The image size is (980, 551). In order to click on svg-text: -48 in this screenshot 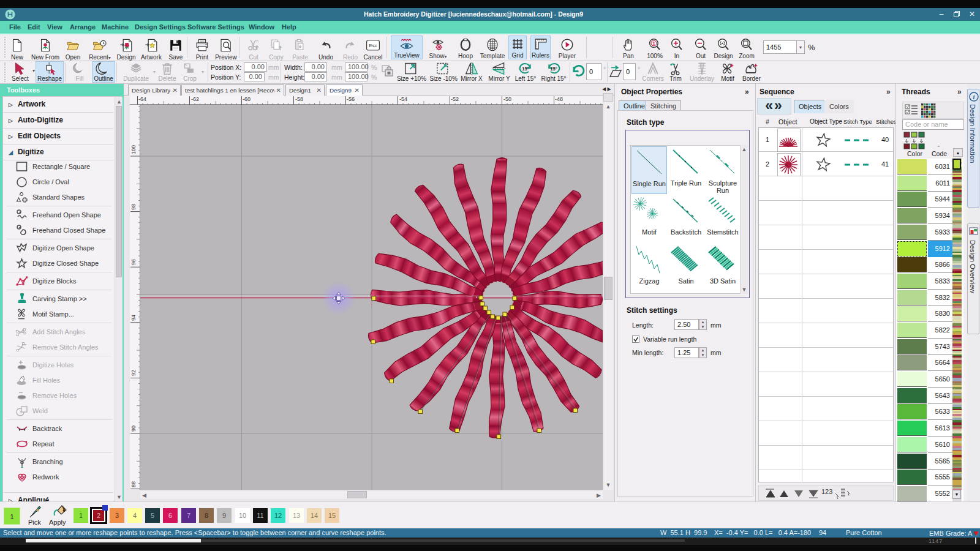, I will do `click(559, 99)`.